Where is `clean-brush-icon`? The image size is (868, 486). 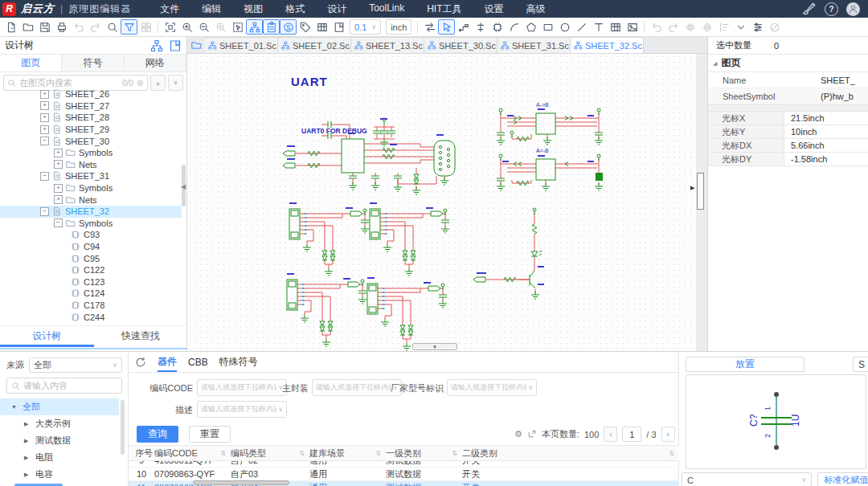
clean-brush-icon is located at coordinates (809, 9).